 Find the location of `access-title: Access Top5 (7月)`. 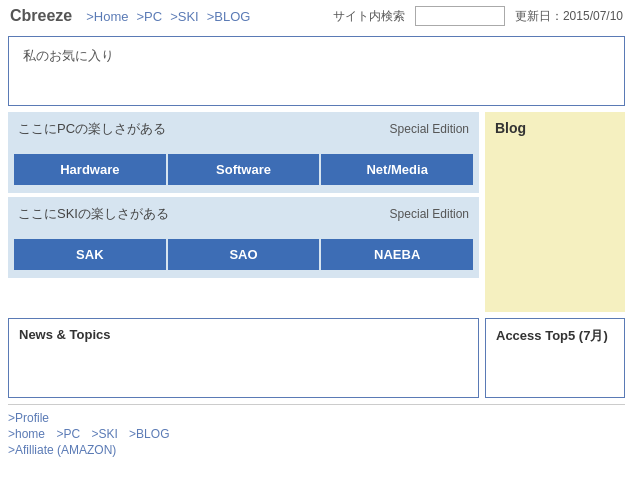

access-title: Access Top5 (7月) is located at coordinates (555, 336).